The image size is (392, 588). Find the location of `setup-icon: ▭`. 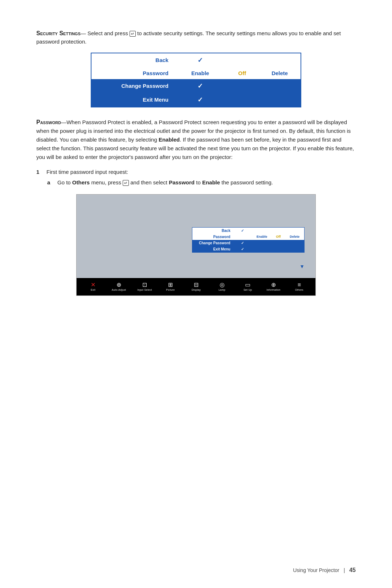

setup-icon: ▭ is located at coordinates (248, 285).